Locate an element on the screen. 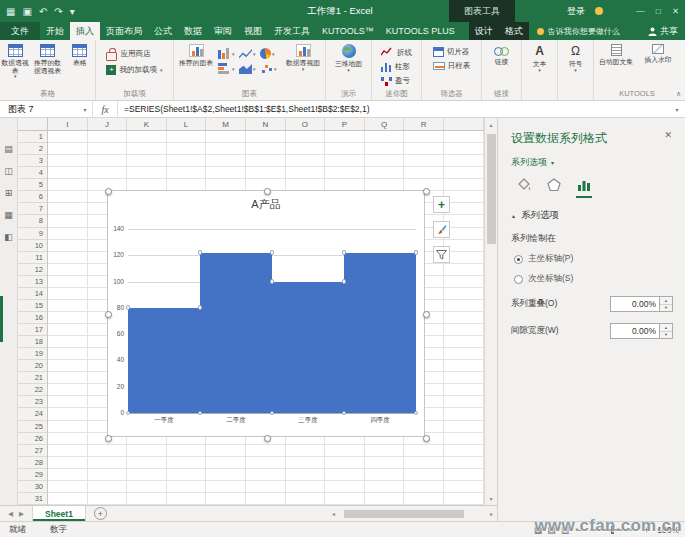  symbols-button: Ω 符号▾ is located at coordinates (576, 58).